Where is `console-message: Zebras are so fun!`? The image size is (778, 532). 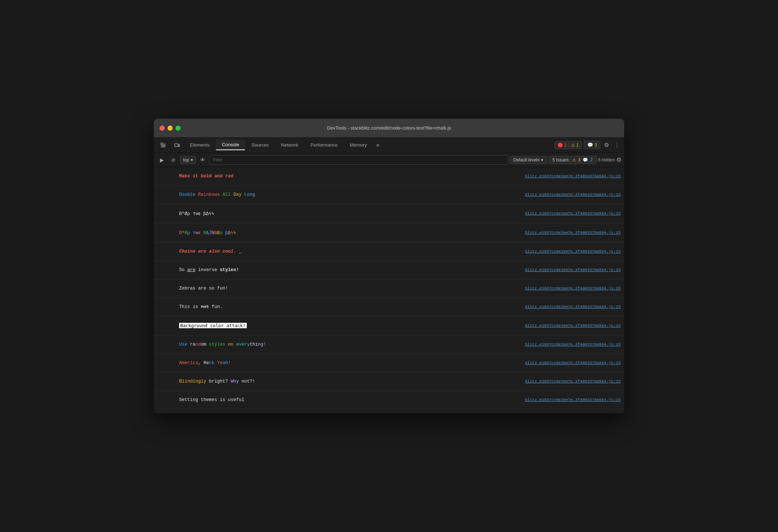 console-message: Zebras are so fun! is located at coordinates (331, 288).